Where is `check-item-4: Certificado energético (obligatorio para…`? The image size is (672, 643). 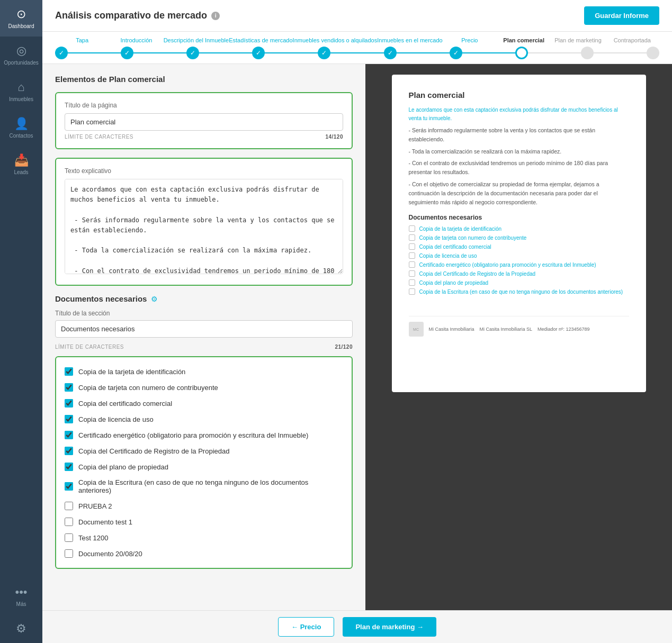
check-item-4: Certificado energético (obligatorio para… is located at coordinates (204, 435).